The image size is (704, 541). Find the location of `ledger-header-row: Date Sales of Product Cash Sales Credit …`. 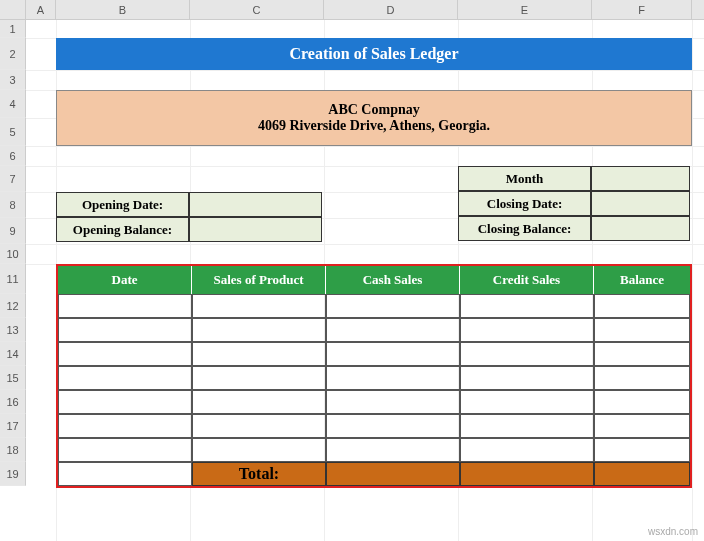

ledger-header-row: Date Sales of Product Cash Sales Credit … is located at coordinates (374, 280).